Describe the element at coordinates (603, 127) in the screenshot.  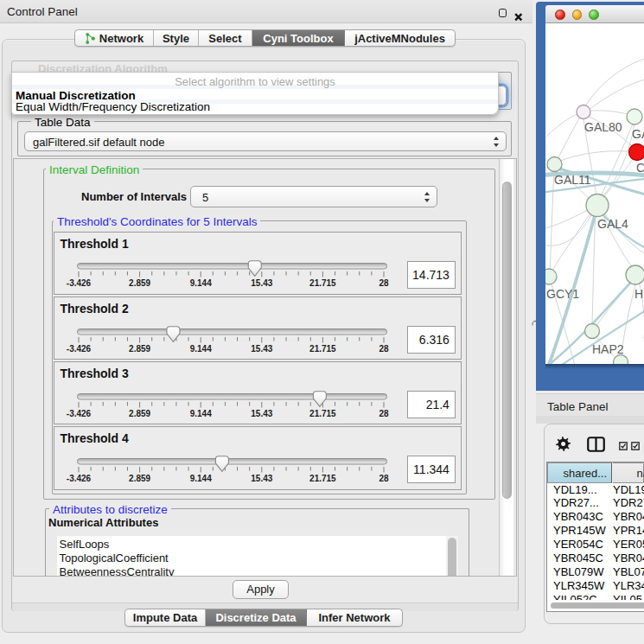
I see `svg-text: GAL80` at that location.